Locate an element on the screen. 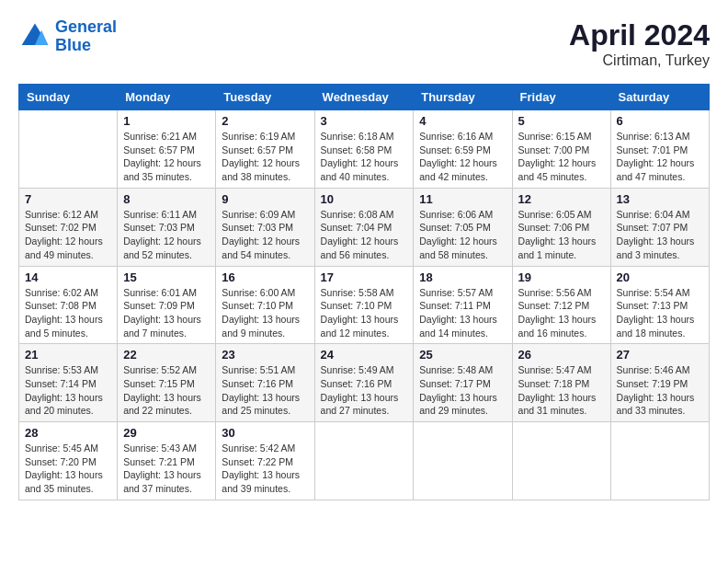  calendar-cell: 27Sunrise: 5:46 AMSunset: 7:19 PMDayligh… is located at coordinates (660, 383).